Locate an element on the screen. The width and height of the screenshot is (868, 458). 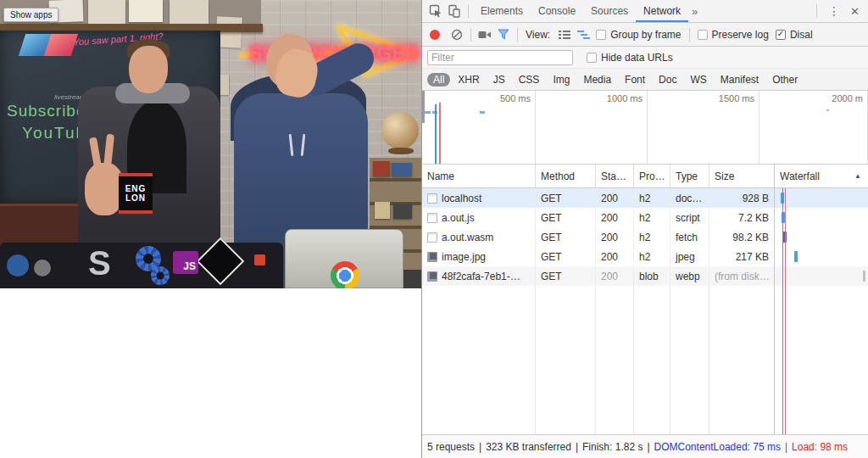
group-by-frame-checkbox: Group by frame is located at coordinates (638, 35).